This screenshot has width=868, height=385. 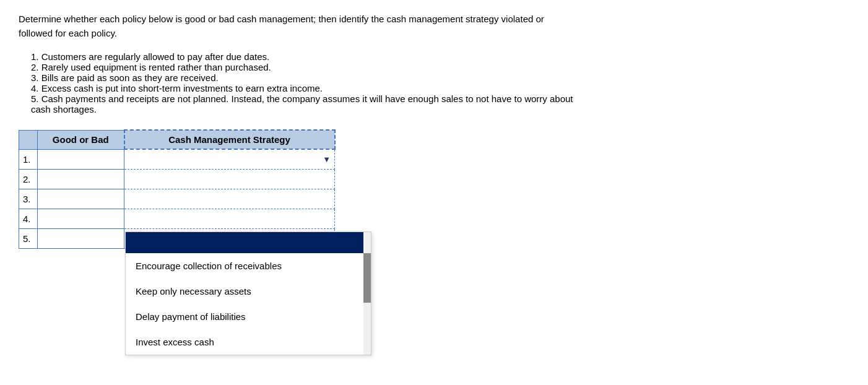 What do you see at coordinates (177, 179) in the screenshot?
I see `table-row: 2.` at bounding box center [177, 179].